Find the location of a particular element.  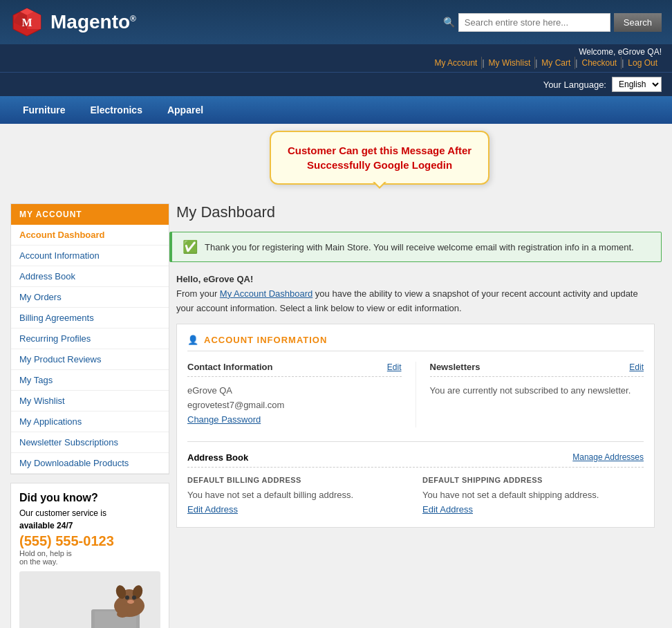

main-nav: Furniture Electronics Apparel is located at coordinates (336, 110).